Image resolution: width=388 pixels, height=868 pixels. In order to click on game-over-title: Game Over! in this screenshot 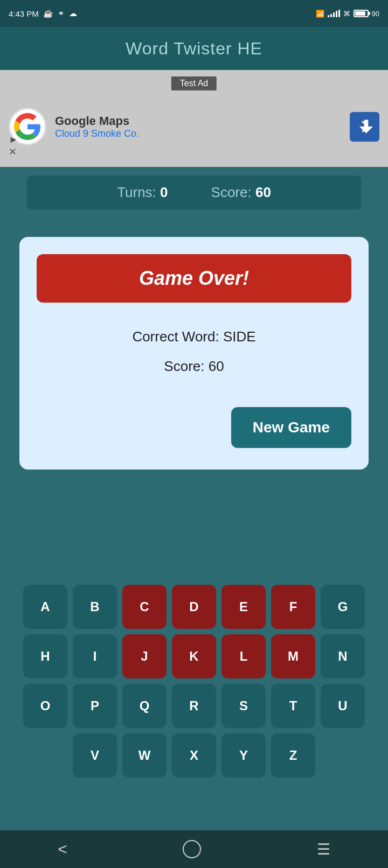, I will do `click(194, 278)`.